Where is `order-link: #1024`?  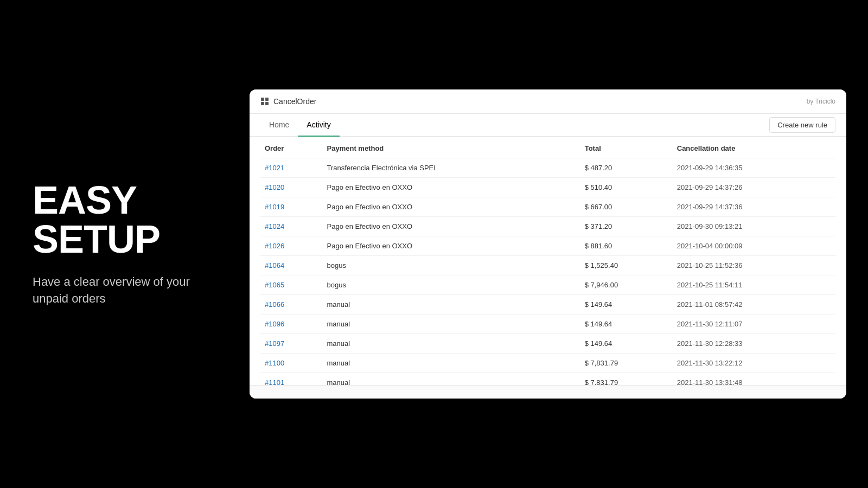
order-link: #1024 is located at coordinates (275, 227).